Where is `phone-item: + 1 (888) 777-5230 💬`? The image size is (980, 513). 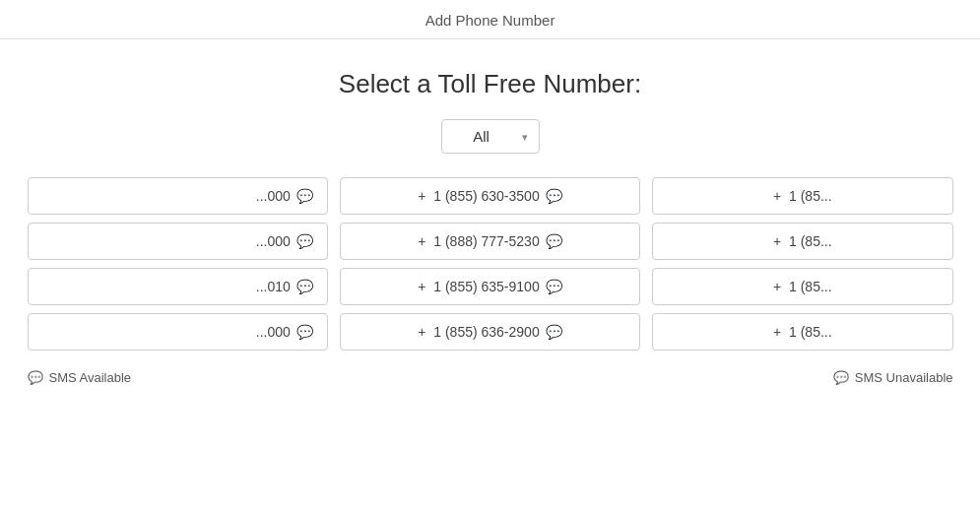
phone-item: + 1 (888) 777-5230 💬 is located at coordinates (490, 241).